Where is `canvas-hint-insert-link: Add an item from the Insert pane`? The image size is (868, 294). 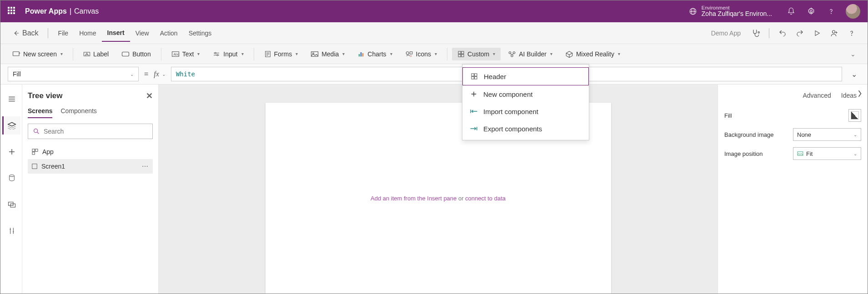
canvas-hint-insert-link: Add an item from the Insert pane is located at coordinates (414, 198).